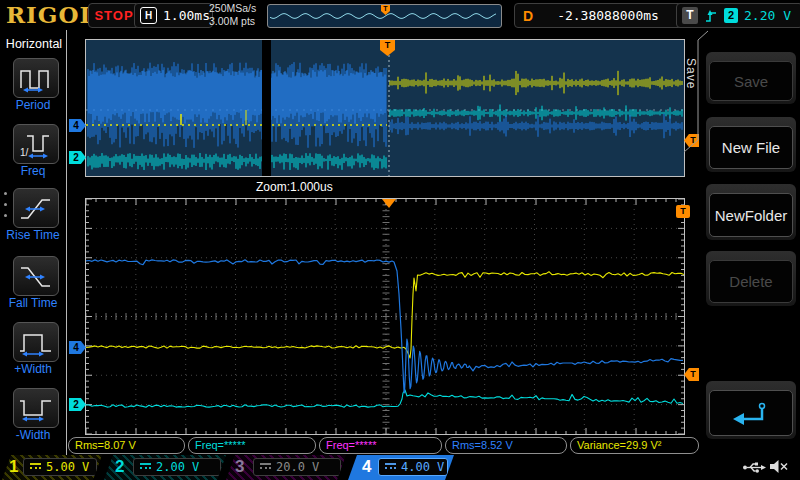 The width and height of the screenshot is (800, 480). Describe the element at coordinates (738, 16) in the screenshot. I see `trigger-readout: T 2 2.20 V` at that location.